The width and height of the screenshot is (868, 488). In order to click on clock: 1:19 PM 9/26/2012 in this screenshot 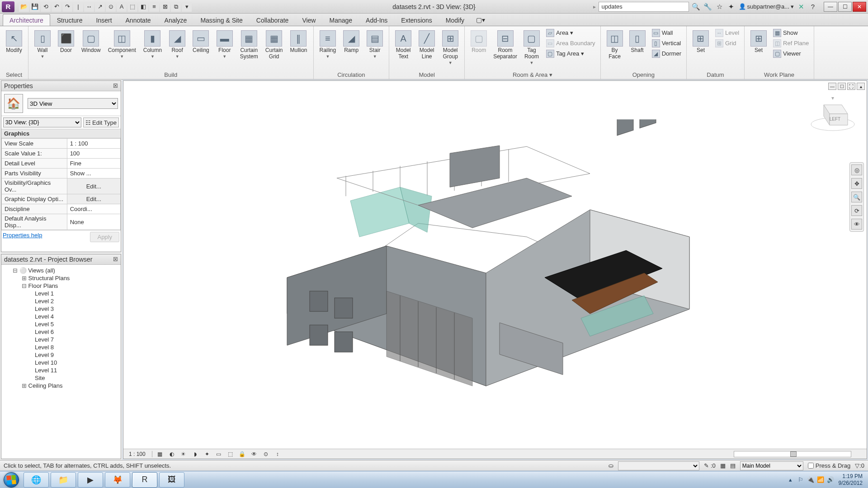, I will do `click(851, 480)`.